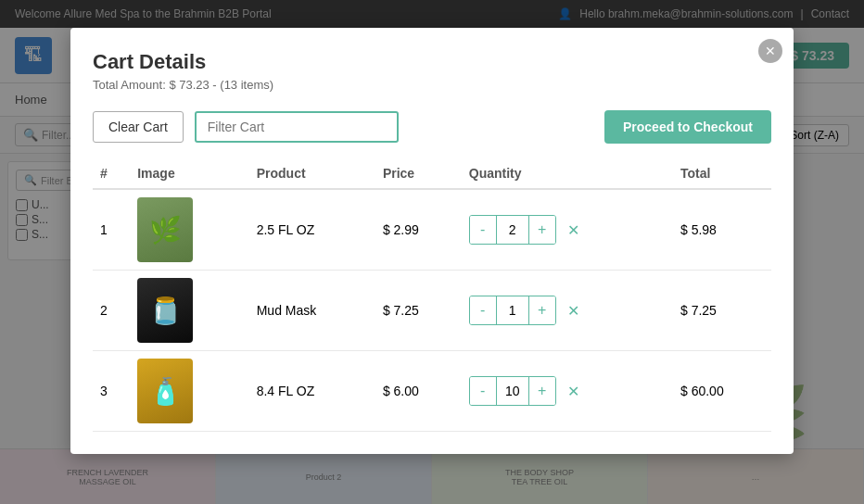 Image resolution: width=864 pixels, height=504 pixels. I want to click on row-num: 3, so click(111, 391).